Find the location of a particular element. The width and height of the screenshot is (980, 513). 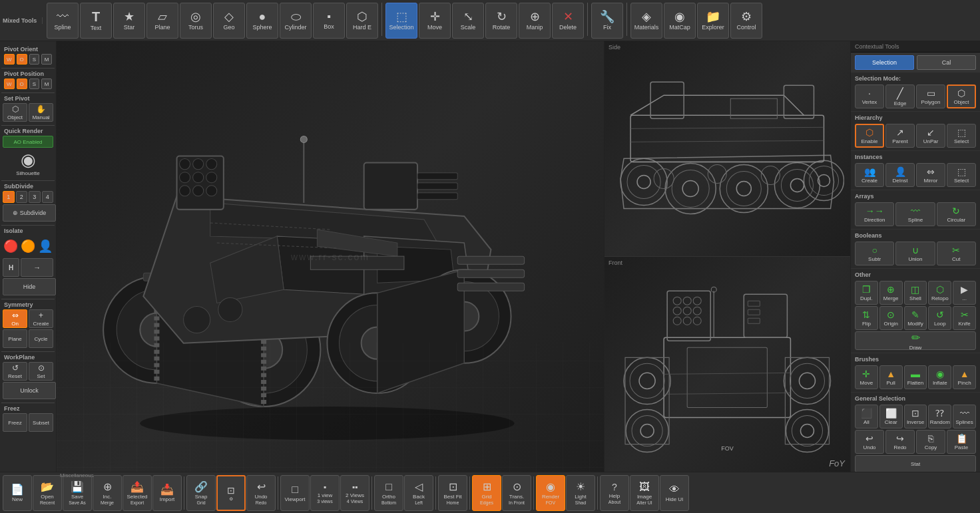

gen-redo-btn: ↪ Redo is located at coordinates (900, 442).